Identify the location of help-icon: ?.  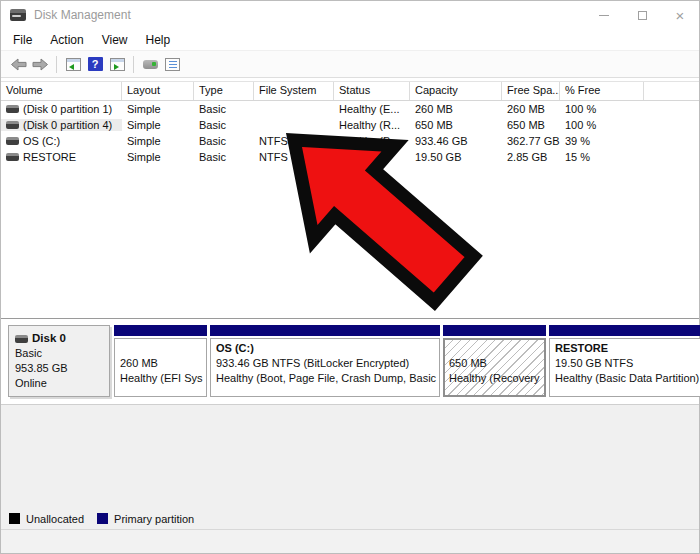
(96, 64).